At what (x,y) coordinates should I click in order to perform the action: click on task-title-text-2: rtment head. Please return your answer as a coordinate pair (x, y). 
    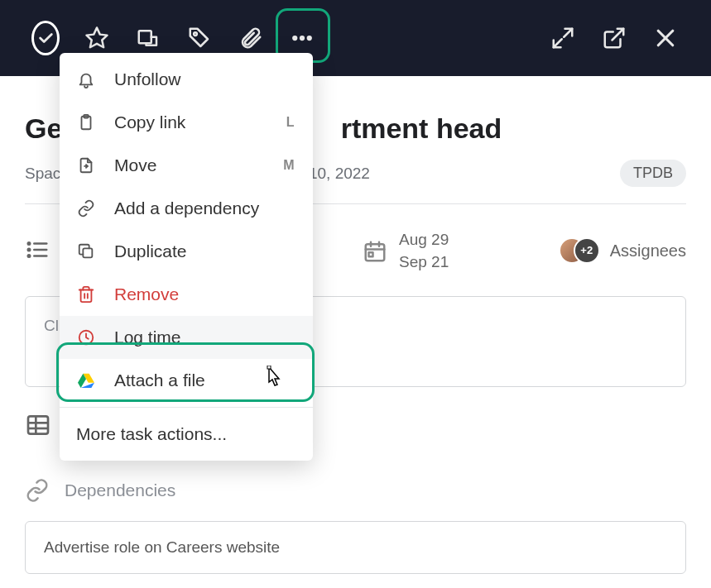
    Looking at the image, I should click on (422, 128).